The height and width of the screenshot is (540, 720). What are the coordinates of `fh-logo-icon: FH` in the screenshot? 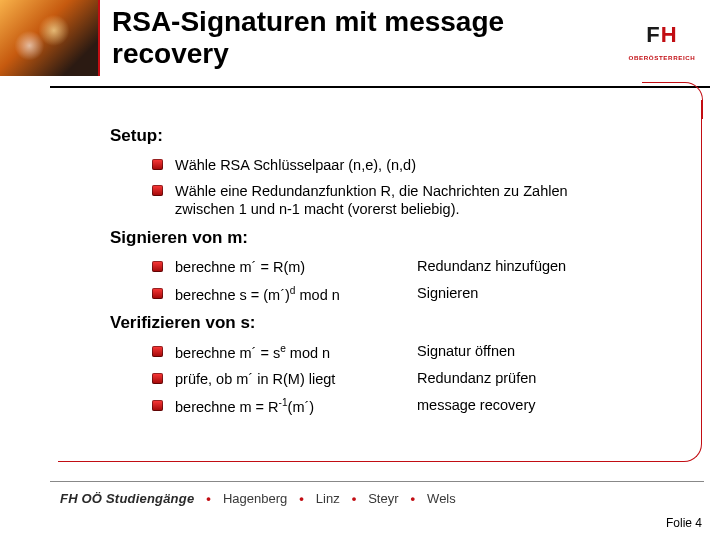 It's located at (662, 35).